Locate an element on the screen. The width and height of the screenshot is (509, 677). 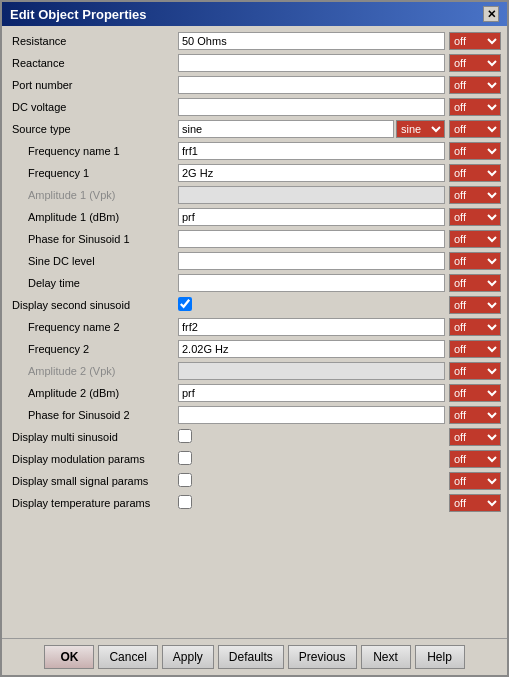
titlebar: Edit Object Properties ✕ is located at coordinates (254, 14).